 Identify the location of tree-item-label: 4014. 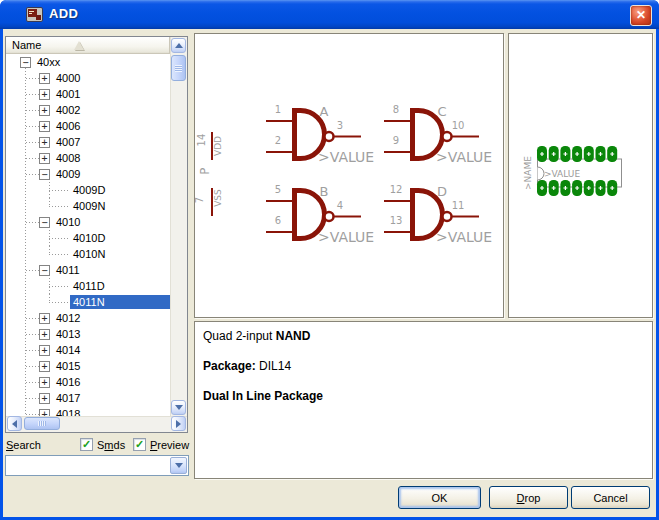
(68, 350).